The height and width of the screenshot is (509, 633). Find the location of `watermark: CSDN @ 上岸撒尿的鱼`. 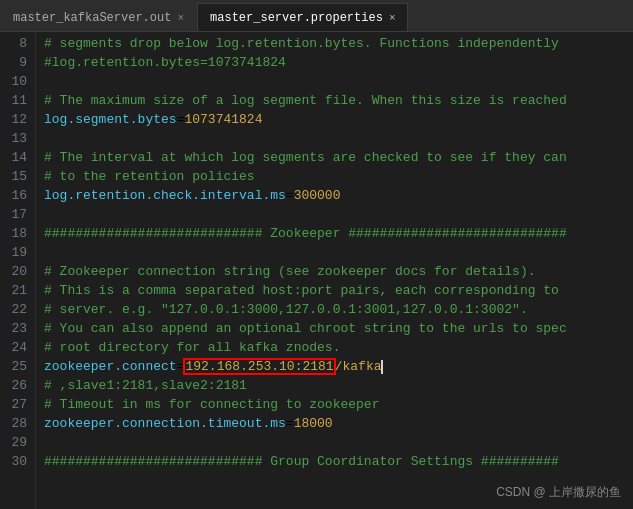

watermark: CSDN @ 上岸撒尿的鱼 is located at coordinates (558, 492).